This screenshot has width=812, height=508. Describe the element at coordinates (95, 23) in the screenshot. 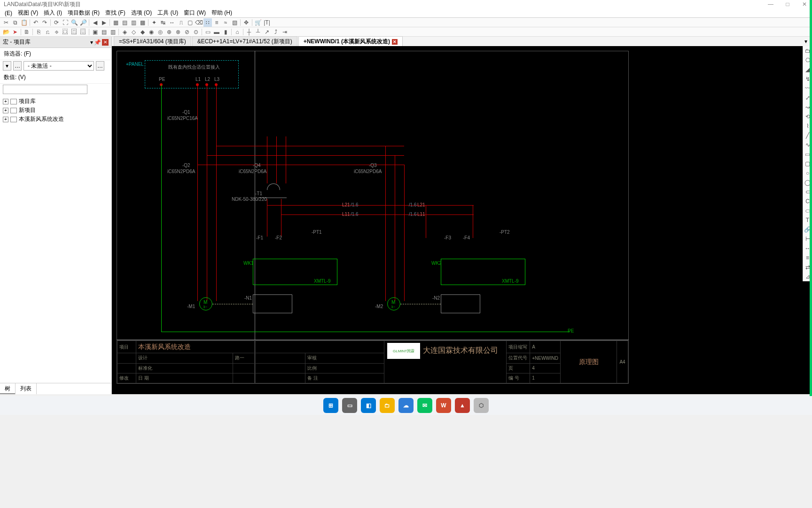

I see `tb-navback-icon: ◀` at that location.